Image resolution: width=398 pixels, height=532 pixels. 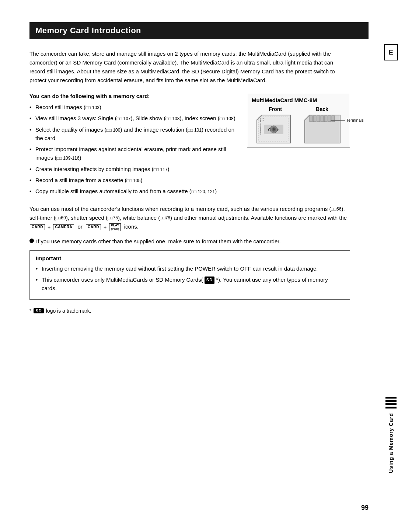 I want to click on plus-sign-1: +, so click(x=49, y=227).